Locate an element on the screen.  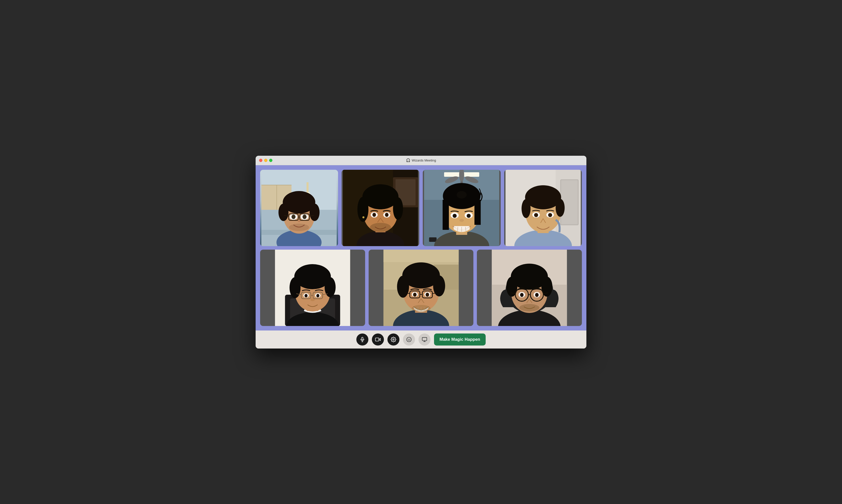
participant-5-video is located at coordinates (313, 288).